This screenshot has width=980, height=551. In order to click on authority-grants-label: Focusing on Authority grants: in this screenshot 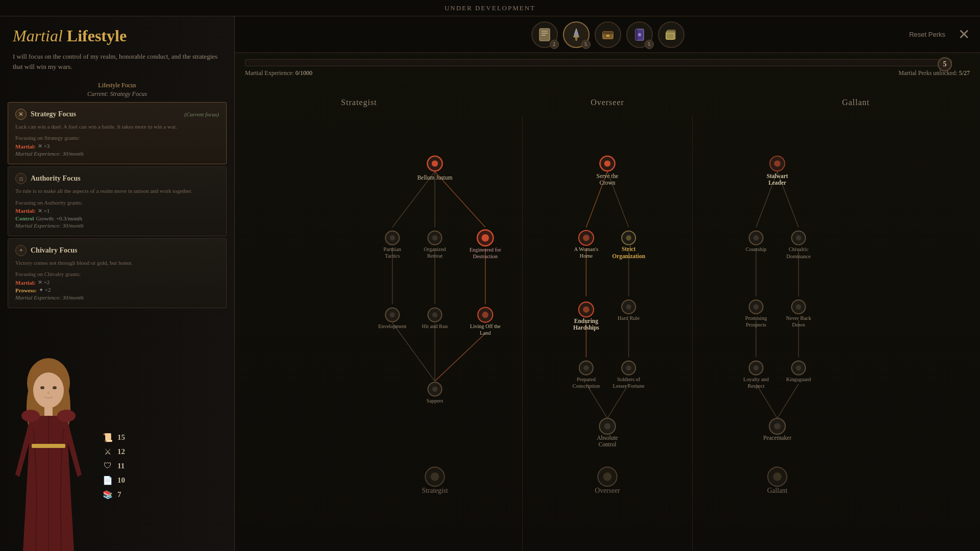, I will do `click(117, 203)`.